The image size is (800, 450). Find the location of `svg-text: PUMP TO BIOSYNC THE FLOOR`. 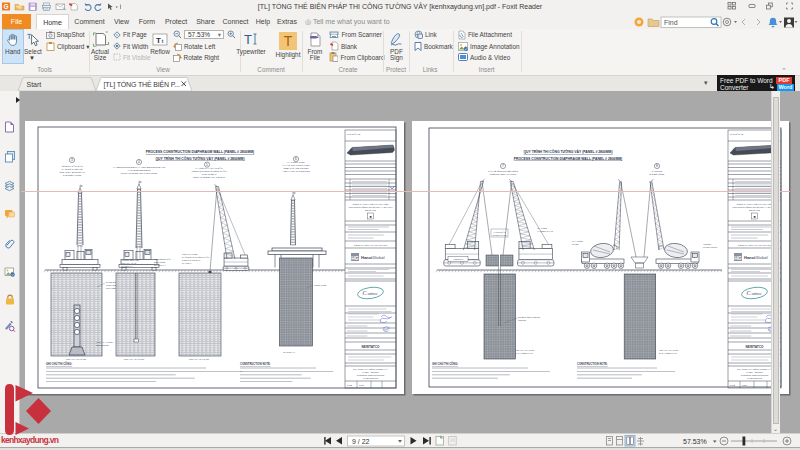

svg-text: PUMP TO BIOSYNC THE FLOOR is located at coordinates (140, 174).